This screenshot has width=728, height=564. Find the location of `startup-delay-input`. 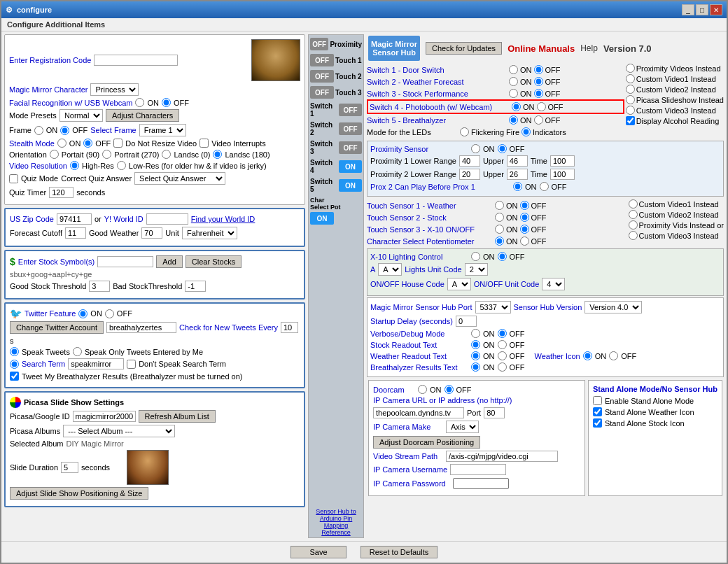

startup-delay-input is located at coordinates (466, 321).